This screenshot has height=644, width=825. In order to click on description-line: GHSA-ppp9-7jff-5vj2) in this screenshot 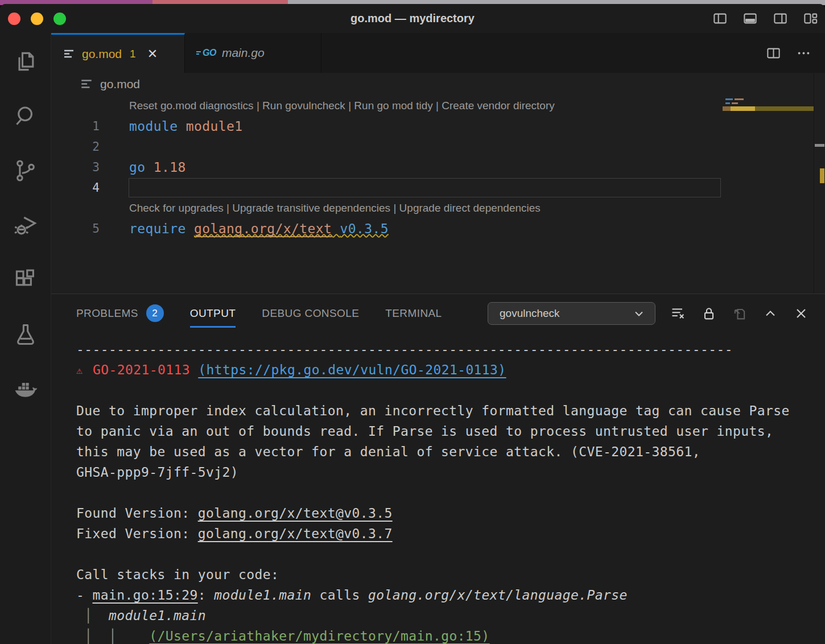, I will do `click(451, 472)`.